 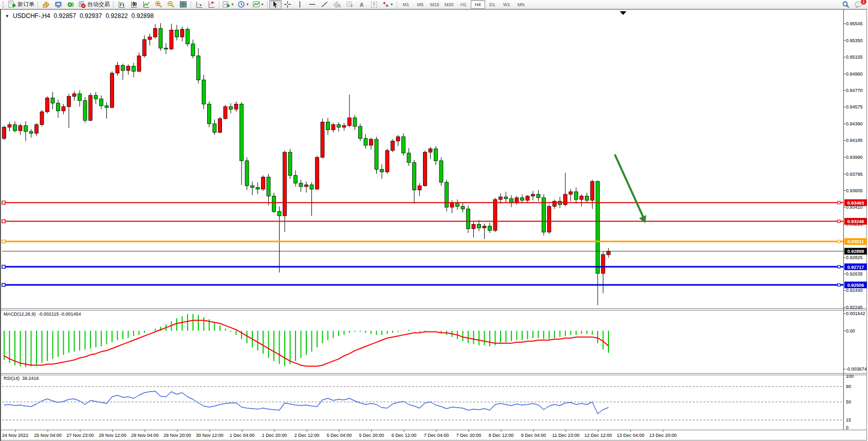 I want to click on ohlc-low: 0.92822, so click(x=116, y=16).